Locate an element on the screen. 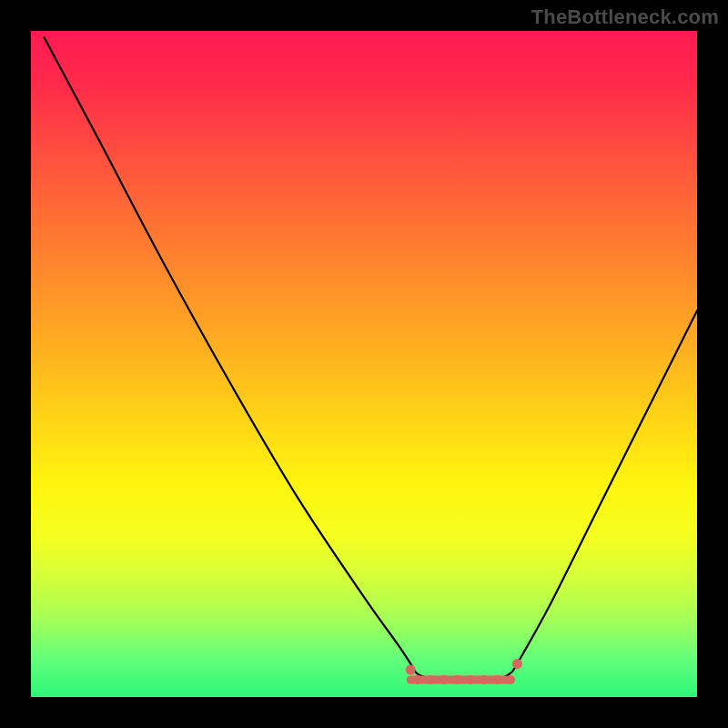 This screenshot has height=728, width=728. flat-region-markers is located at coordinates (462, 680).